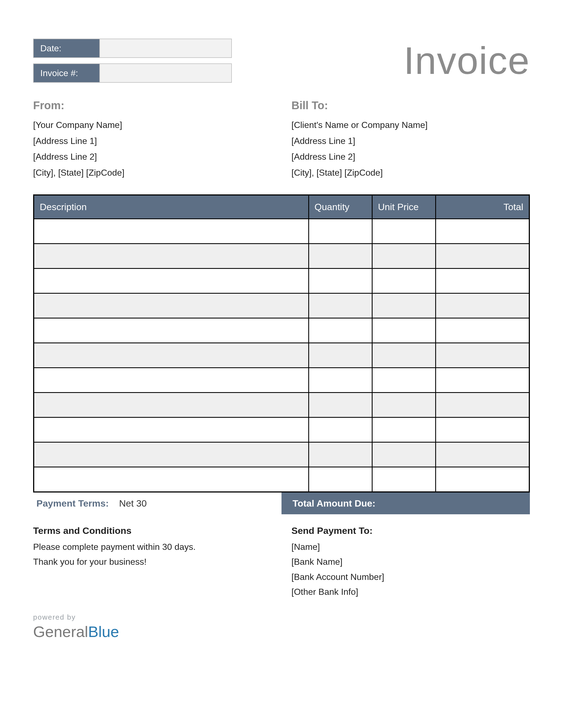 The image size is (563, 728). Describe the element at coordinates (282, 140) in the screenshot. I see `address-row: From: [Your Company Name] [Address Line …` at that location.